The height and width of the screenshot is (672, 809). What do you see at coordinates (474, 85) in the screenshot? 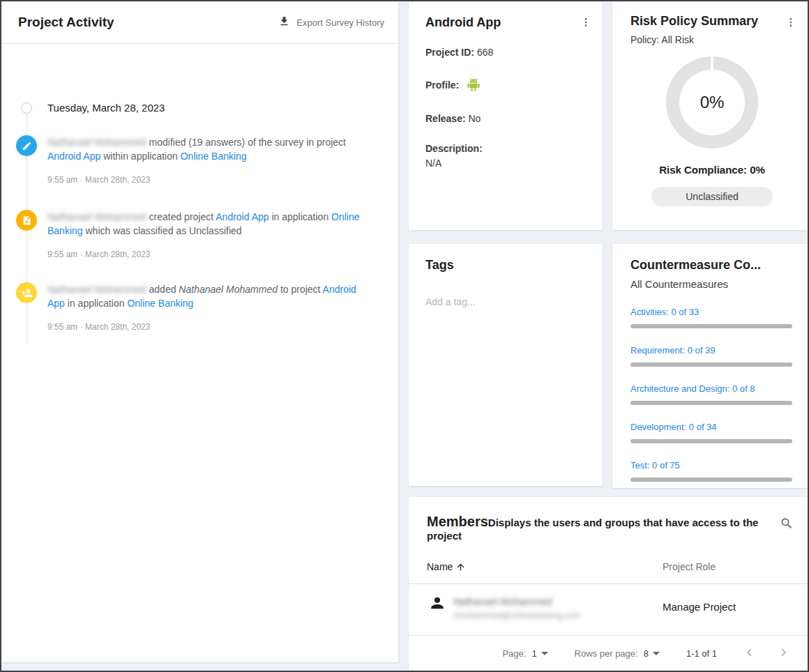
I see `android-icon` at bounding box center [474, 85].